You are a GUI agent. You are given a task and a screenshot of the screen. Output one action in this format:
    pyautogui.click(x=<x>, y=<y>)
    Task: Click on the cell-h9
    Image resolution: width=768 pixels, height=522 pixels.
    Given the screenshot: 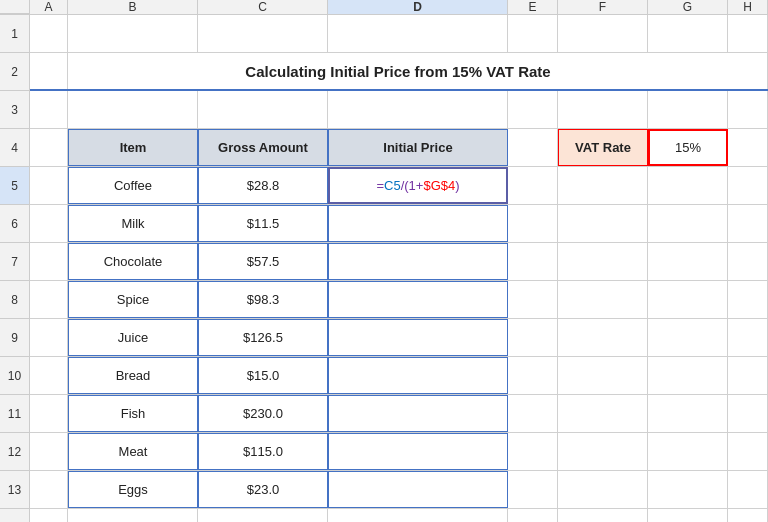 What is the action you would take?
    pyautogui.click(x=748, y=338)
    